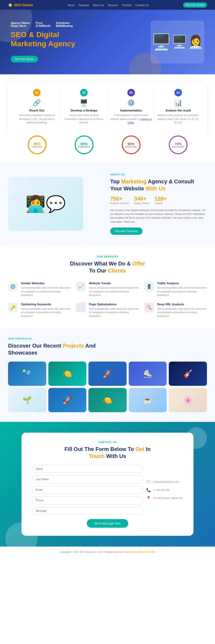 Image resolution: width=215 pixels, height=644 pixels. What do you see at coordinates (188, 400) in the screenshot?
I see `portfolio-item-10: 🌸` at bounding box center [188, 400].